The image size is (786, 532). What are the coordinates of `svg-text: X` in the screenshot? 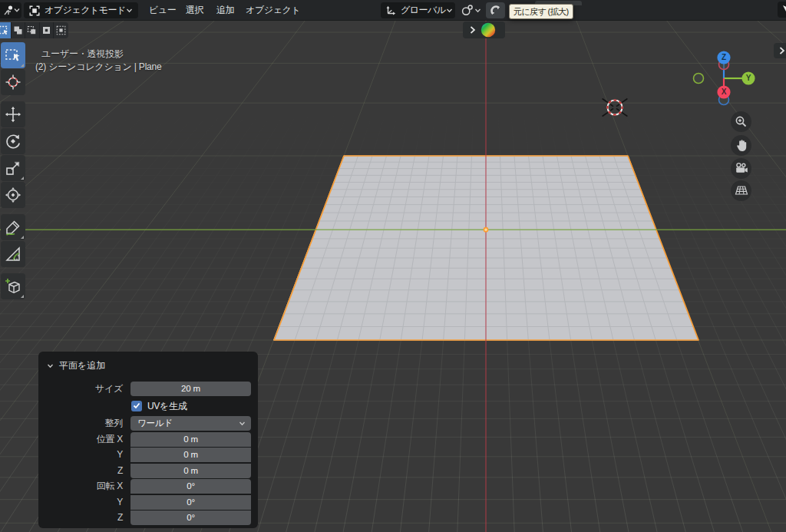 It's located at (725, 92).